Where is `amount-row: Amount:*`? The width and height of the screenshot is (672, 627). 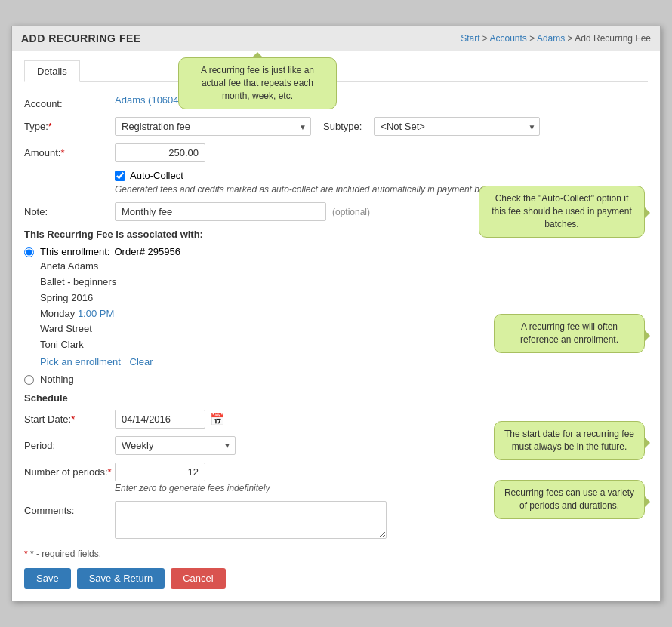 amount-row: Amount:* is located at coordinates (336, 152).